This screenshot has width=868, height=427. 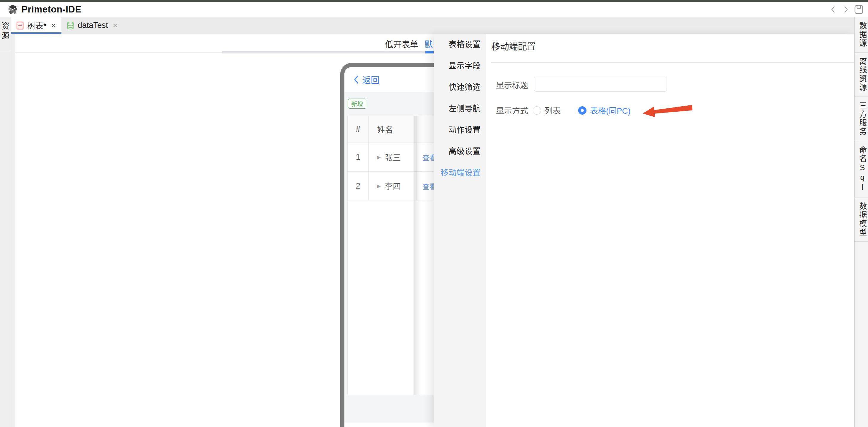 I want to click on radio-checked-icon, so click(x=582, y=111).